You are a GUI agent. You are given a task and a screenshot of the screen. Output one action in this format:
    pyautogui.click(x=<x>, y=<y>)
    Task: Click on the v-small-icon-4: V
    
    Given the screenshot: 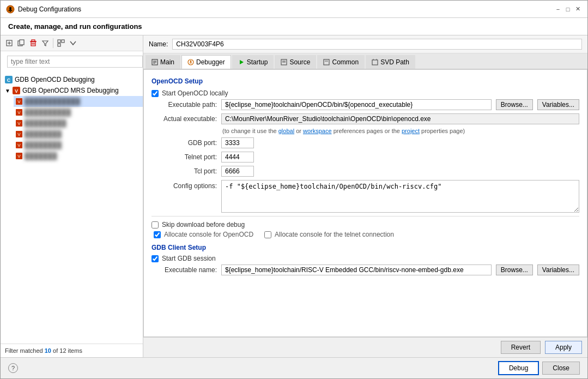 What is the action you would take?
    pyautogui.click(x=19, y=134)
    